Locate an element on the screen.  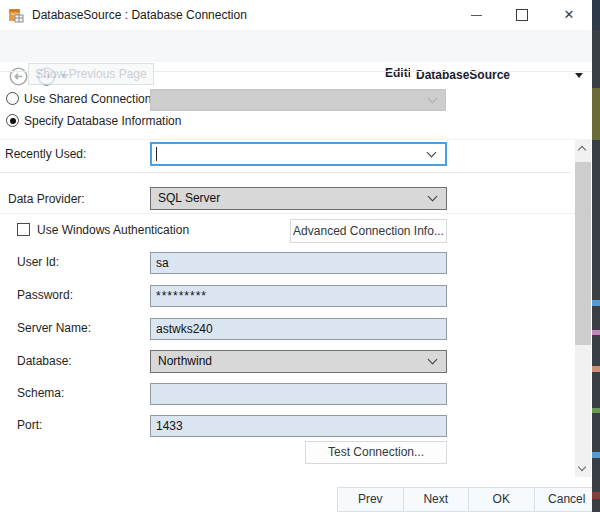
minimize-button is located at coordinates (476, 15).